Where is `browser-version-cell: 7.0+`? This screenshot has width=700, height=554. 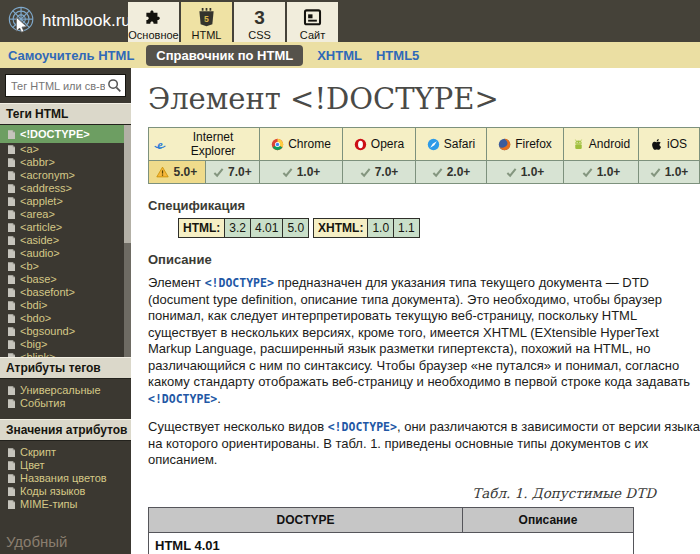
browser-version-cell: 7.0+ is located at coordinates (380, 172).